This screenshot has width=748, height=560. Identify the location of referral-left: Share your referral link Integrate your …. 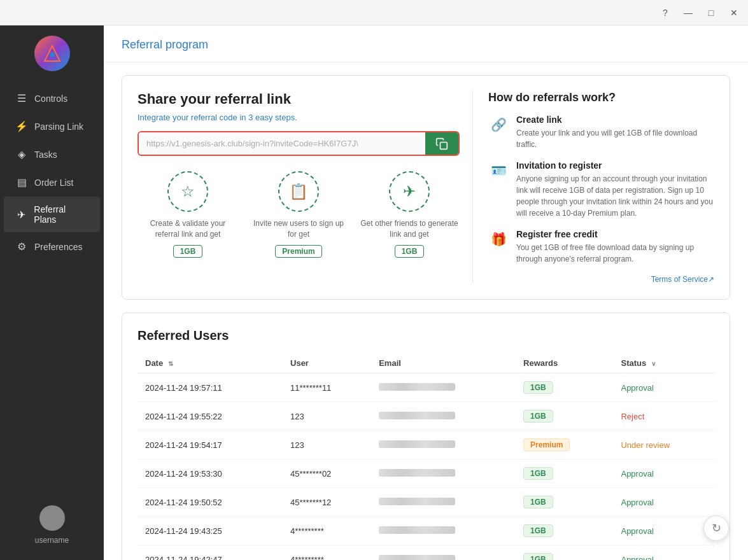
(299, 187).